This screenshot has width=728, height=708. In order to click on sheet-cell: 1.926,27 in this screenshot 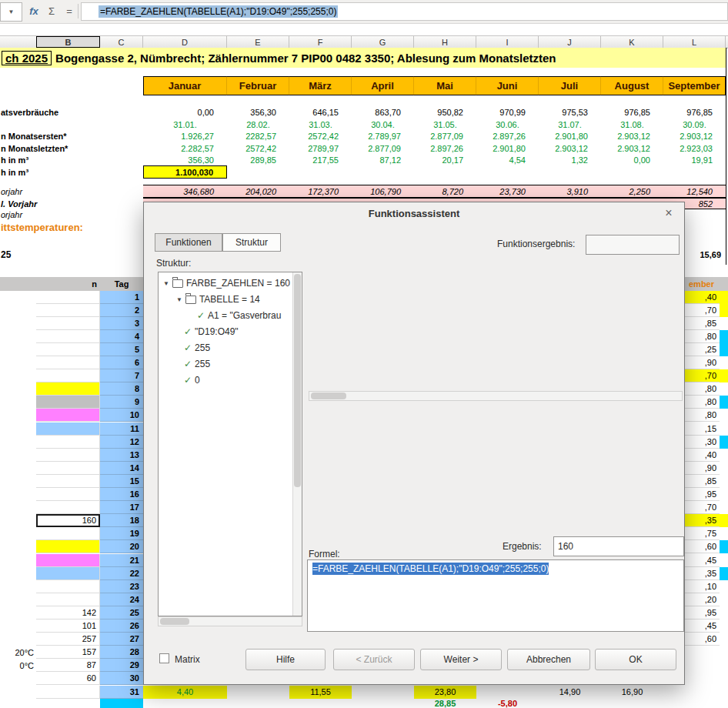, I will do `click(185, 136)`.